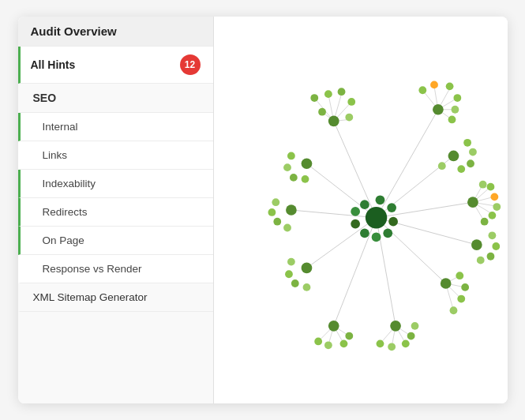  What do you see at coordinates (65, 212) in the screenshot?
I see `sidebar-item-label: Redirects` at bounding box center [65, 212].